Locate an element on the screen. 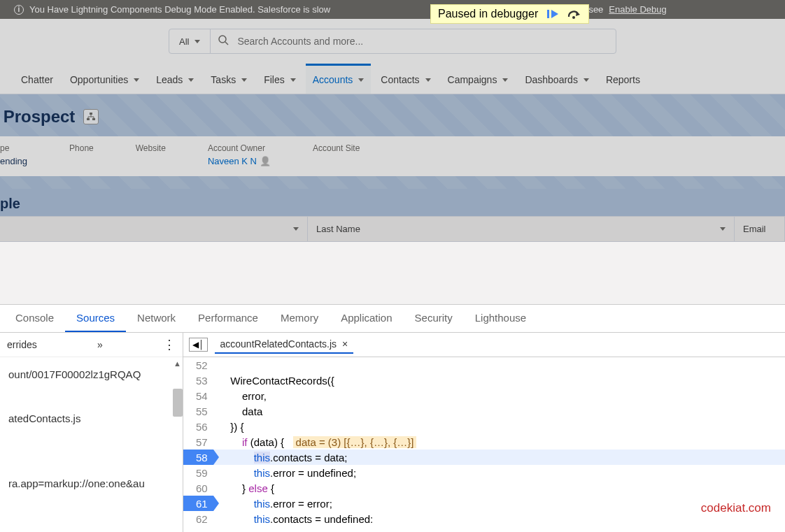  scrollbar-thumb is located at coordinates (178, 403).